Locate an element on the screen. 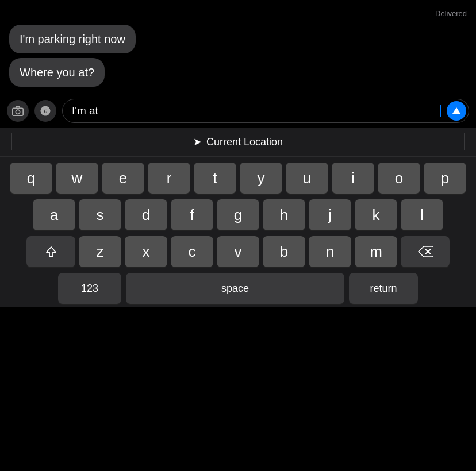 This screenshot has width=476, height=471. shift-key is located at coordinates (51, 252).